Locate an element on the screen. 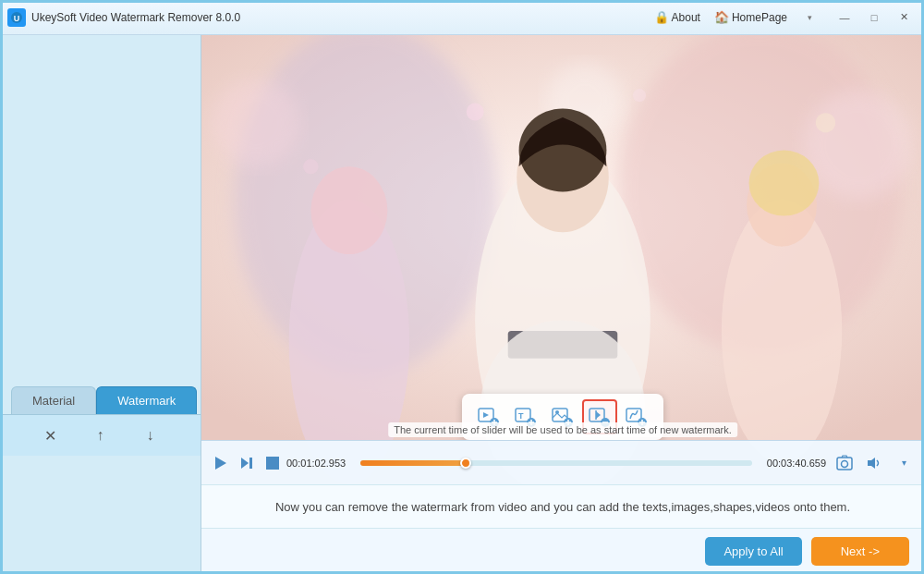 The height and width of the screenshot is (574, 924). home-icon: 🏠 is located at coordinates (722, 18).